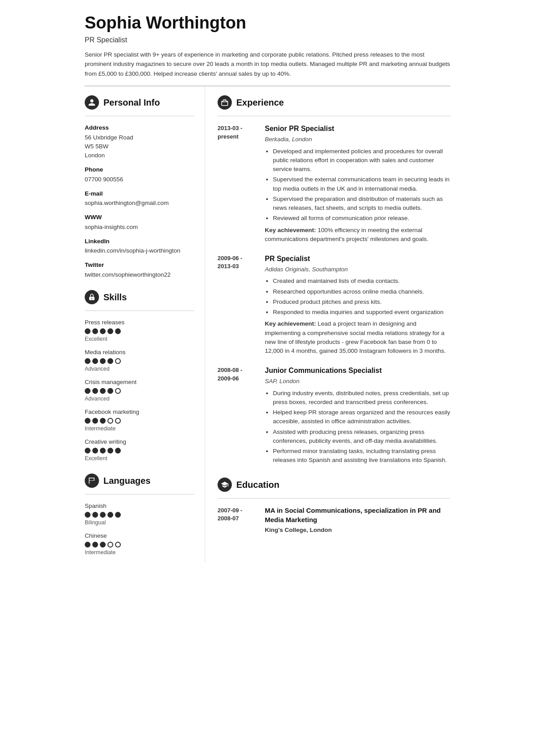 This screenshot has height=756, width=535. Describe the element at coordinates (139, 552) in the screenshot. I see `language-level: Intermediate` at that location.